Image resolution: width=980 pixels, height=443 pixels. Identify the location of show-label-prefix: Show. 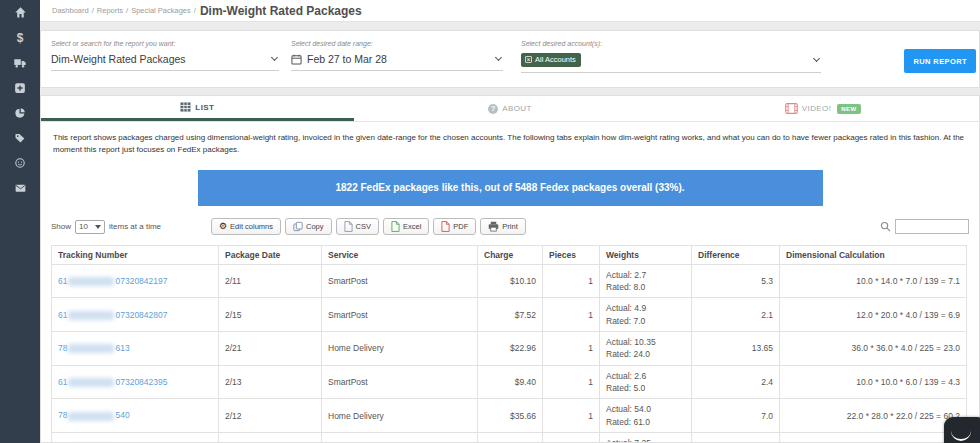
(61, 226).